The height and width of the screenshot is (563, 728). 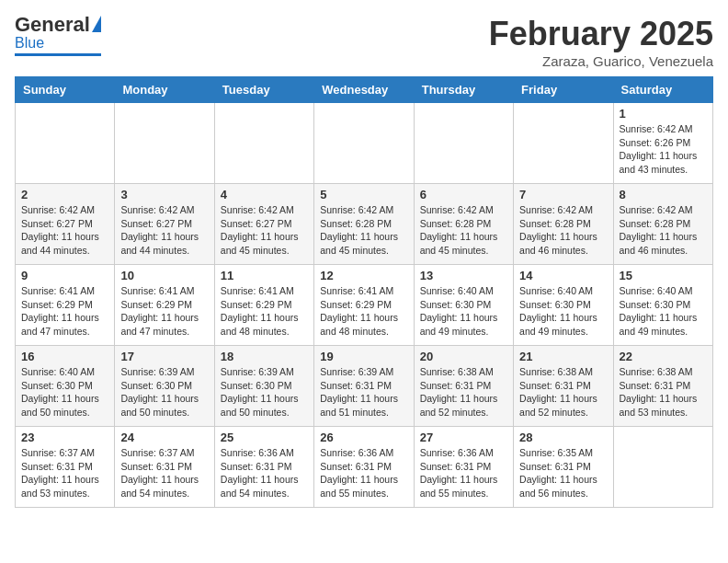 What do you see at coordinates (165, 90) in the screenshot?
I see `weekday-header-monday: Monday` at bounding box center [165, 90].